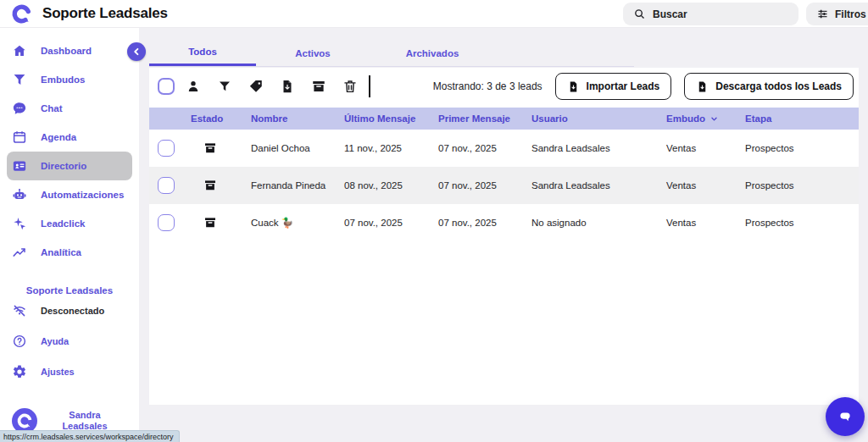 The image size is (868, 442). What do you see at coordinates (70, 311) in the screenshot?
I see `connection-status: Desconectado` at bounding box center [70, 311].